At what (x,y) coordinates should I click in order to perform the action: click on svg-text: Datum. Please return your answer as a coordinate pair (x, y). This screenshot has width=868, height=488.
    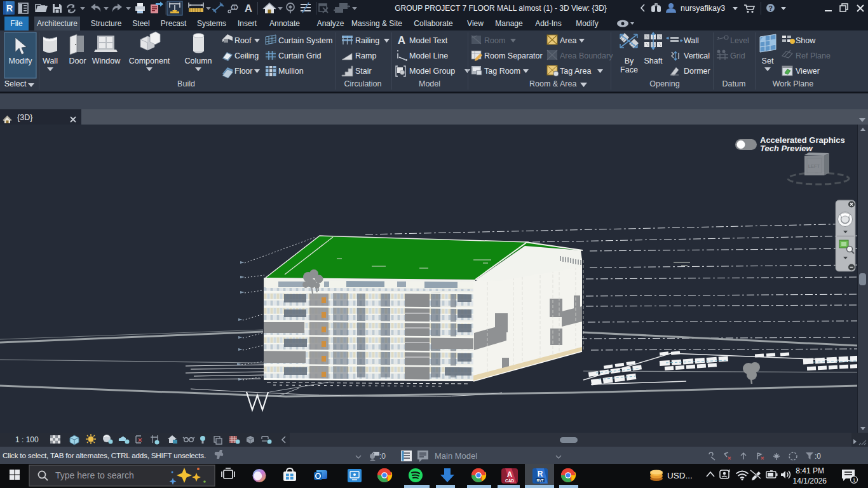
    Looking at the image, I should click on (735, 84).